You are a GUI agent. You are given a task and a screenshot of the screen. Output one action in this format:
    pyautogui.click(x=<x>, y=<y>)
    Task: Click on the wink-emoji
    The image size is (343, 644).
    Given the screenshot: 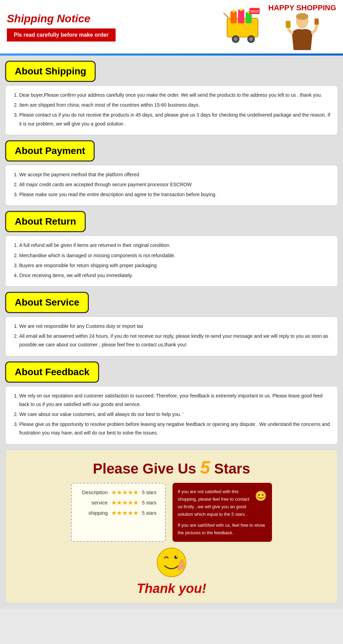 What is the action you would take?
    pyautogui.click(x=172, y=562)
    